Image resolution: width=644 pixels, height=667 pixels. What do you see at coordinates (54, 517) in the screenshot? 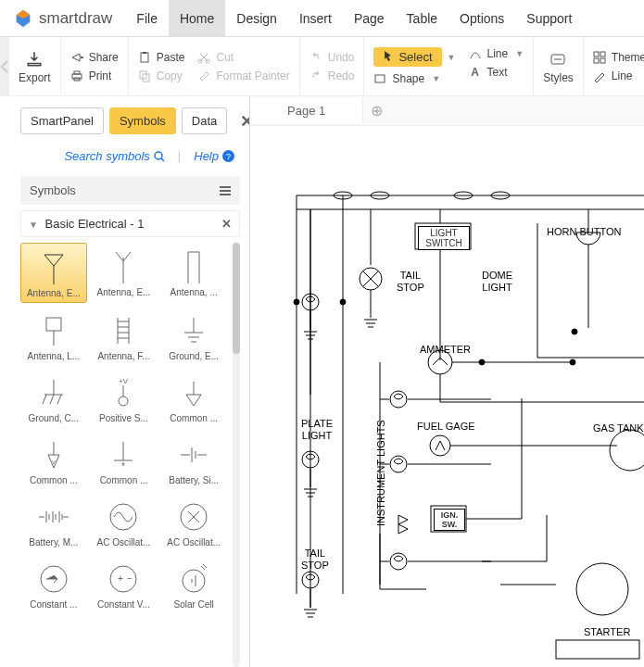
I see `battery-multi-icon` at bounding box center [54, 517].